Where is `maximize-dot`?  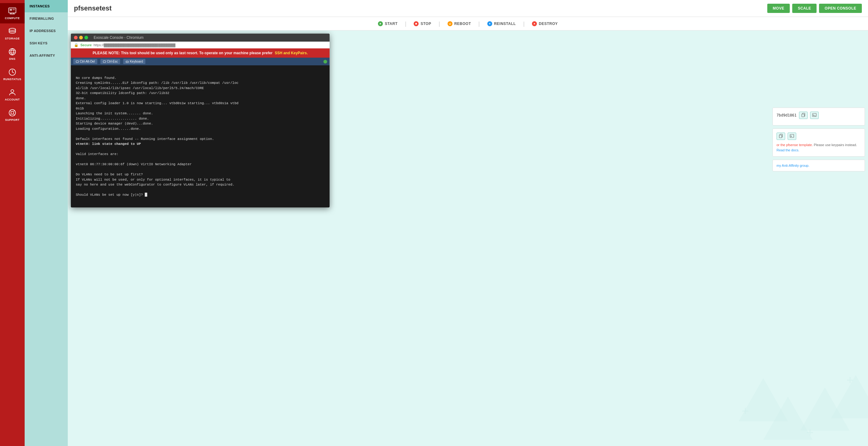 maximize-dot is located at coordinates (86, 38).